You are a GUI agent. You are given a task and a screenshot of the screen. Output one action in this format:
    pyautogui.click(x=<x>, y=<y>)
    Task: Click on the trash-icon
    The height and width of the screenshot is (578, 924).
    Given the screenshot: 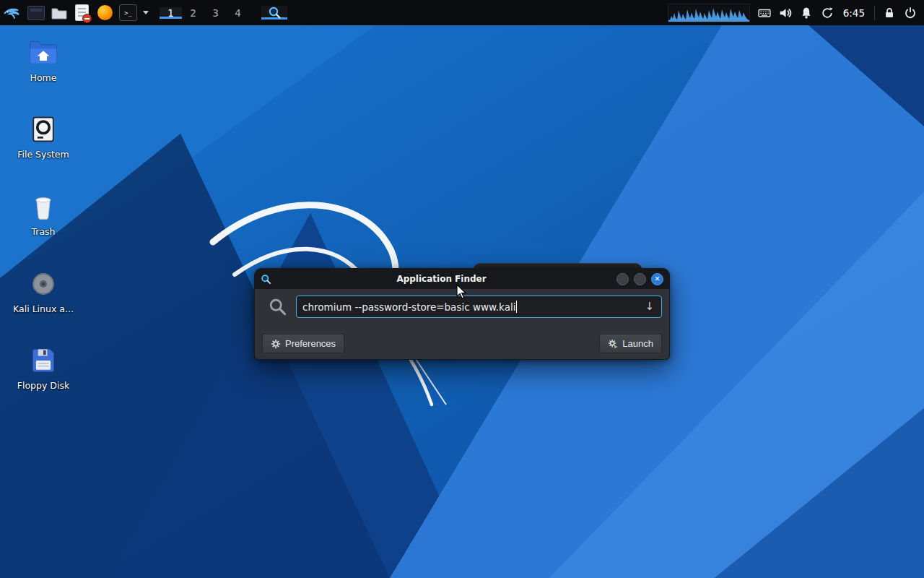 What is the action you would take?
    pyautogui.click(x=43, y=207)
    